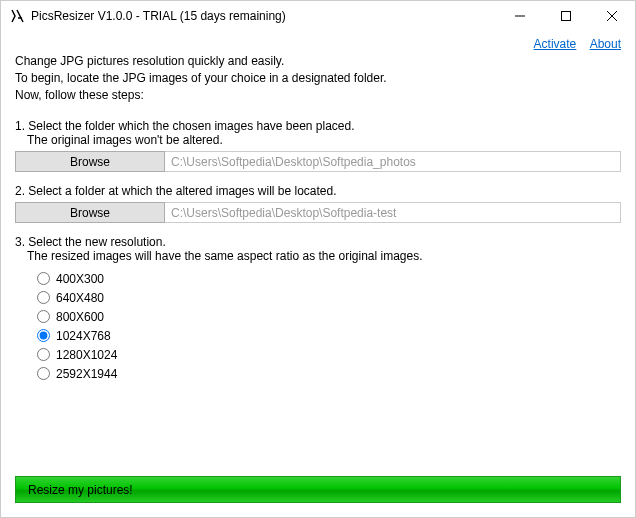 The width and height of the screenshot is (636, 518). What do you see at coordinates (80, 317) in the screenshot?
I see `resolution-label: 800X600` at bounding box center [80, 317].